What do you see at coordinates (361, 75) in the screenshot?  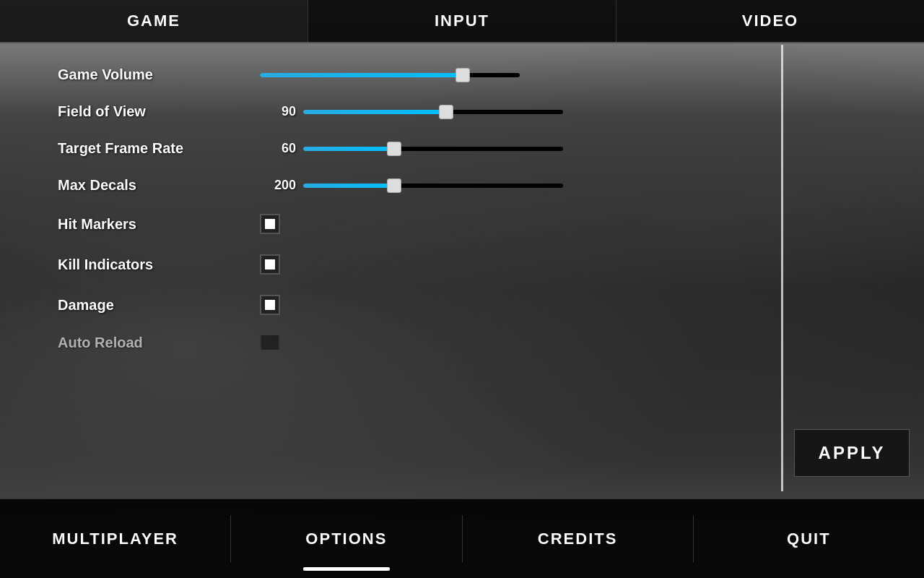 I see `game-volume-fill` at bounding box center [361, 75].